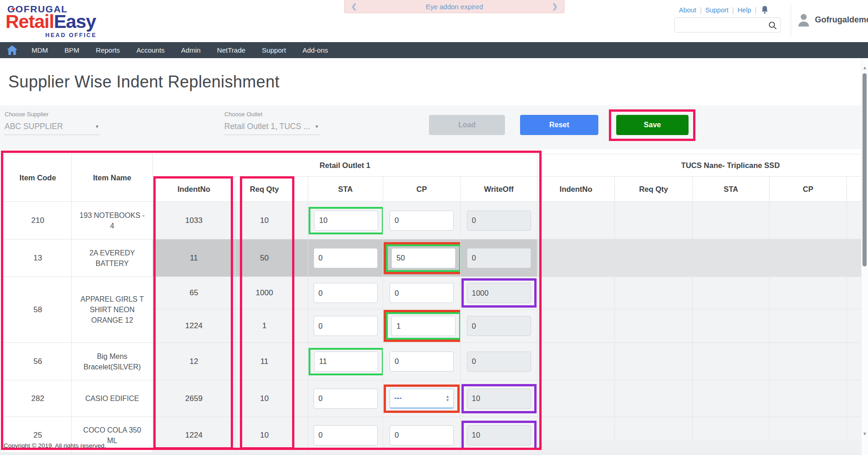  What do you see at coordinates (864, 170) in the screenshot?
I see `scrollbar-thumb` at bounding box center [864, 170].